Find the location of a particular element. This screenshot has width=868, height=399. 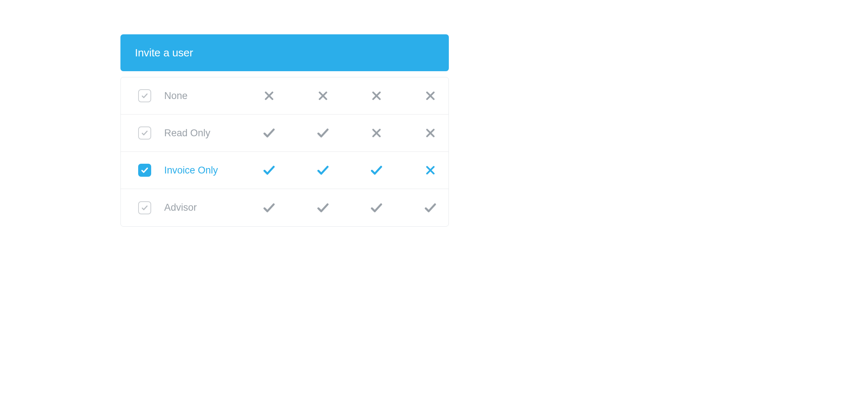

role-label: Invoice Only is located at coordinates (211, 171).